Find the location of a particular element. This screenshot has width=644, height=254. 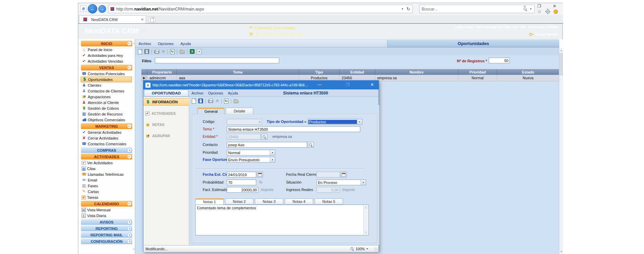

back-button: ← is located at coordinates (93, 9).